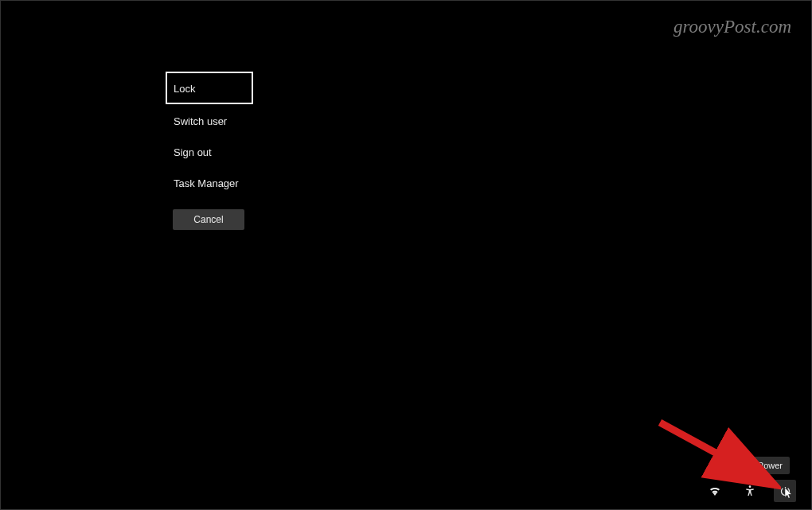 This screenshot has width=812, height=510. Describe the element at coordinates (785, 492) in the screenshot. I see `power-icon-svg` at that location.